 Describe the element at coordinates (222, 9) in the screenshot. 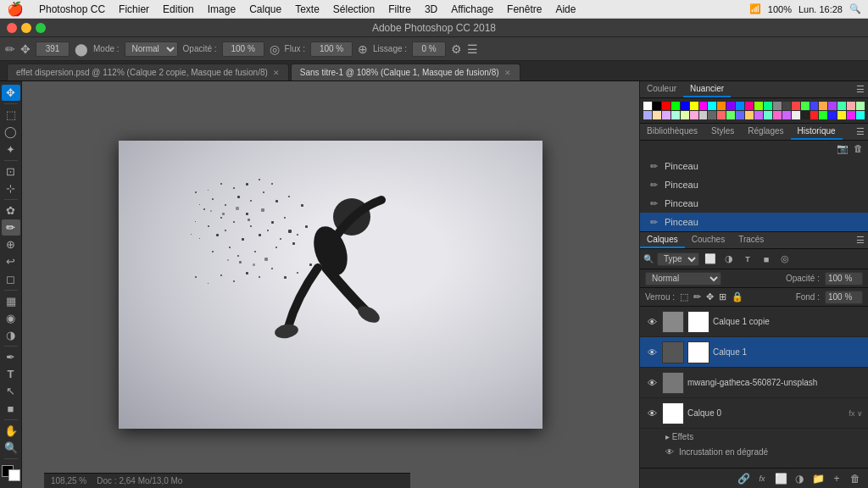

I see `menu-image: Image` at that location.